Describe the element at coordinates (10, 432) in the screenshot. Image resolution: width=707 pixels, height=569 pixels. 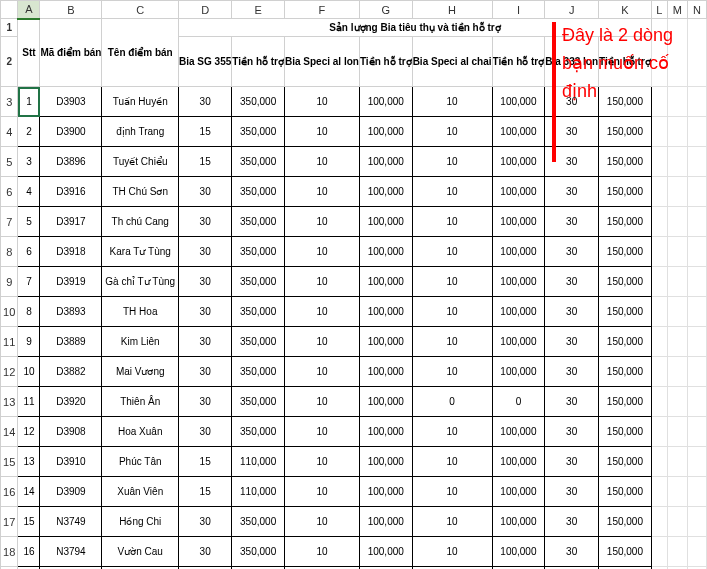
I see `row-header-14: 14` at that location.